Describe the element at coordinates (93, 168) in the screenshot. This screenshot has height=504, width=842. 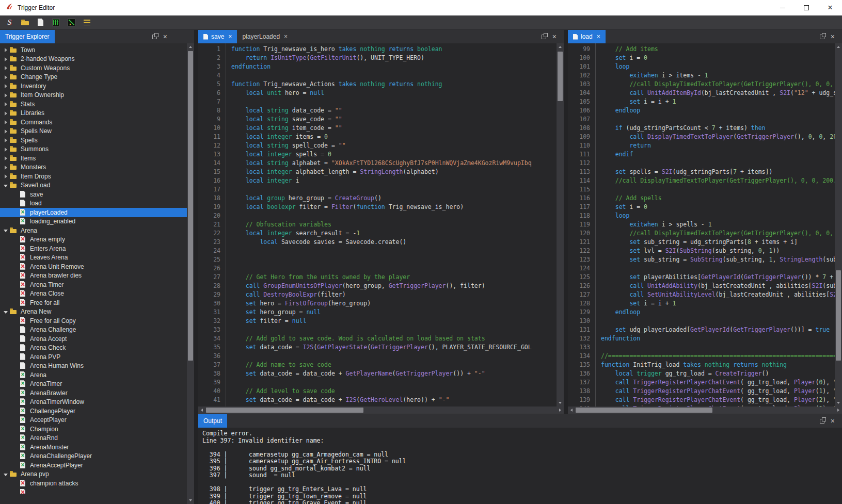
I see `tree-item: Monsters` at that location.